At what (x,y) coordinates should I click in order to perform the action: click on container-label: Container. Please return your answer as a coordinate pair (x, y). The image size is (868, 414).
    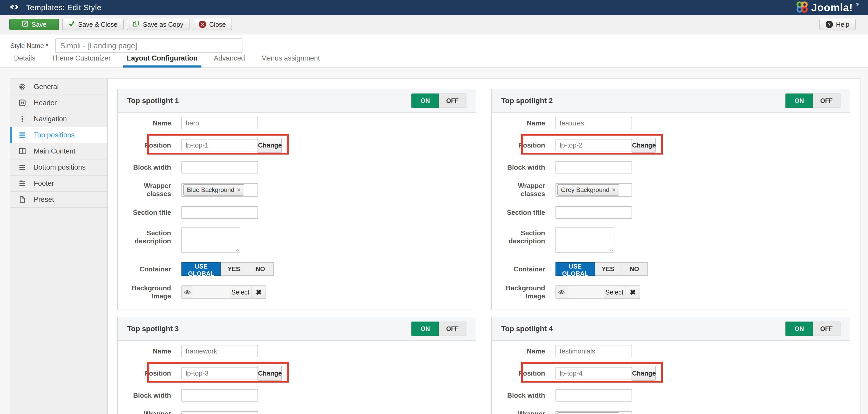
    Looking at the image, I should click on (145, 269).